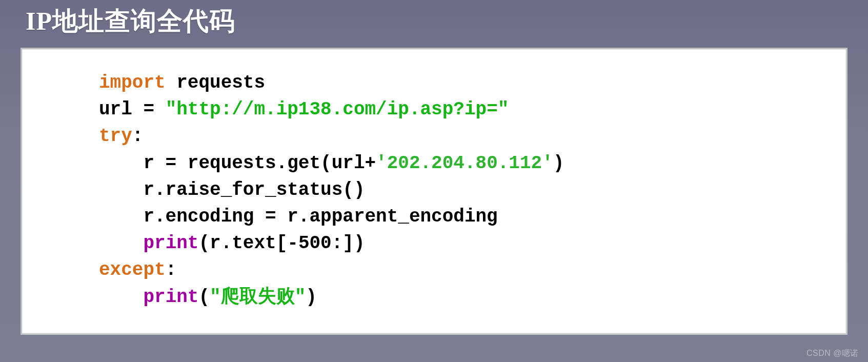 The width and height of the screenshot is (868, 362). What do you see at coordinates (434, 24) in the screenshot?
I see `slide-title: IP地址查询全代码` at bounding box center [434, 24].